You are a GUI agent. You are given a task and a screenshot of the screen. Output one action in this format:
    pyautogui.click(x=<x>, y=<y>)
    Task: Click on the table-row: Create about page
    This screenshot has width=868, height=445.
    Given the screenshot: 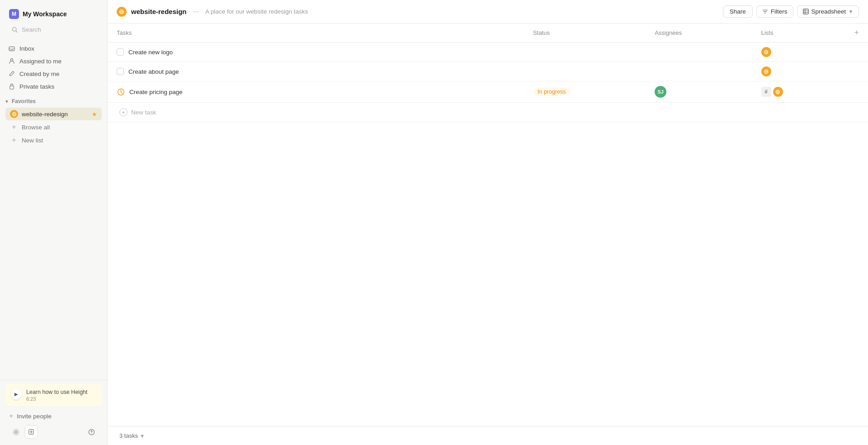 What is the action you would take?
    pyautogui.click(x=488, y=71)
    